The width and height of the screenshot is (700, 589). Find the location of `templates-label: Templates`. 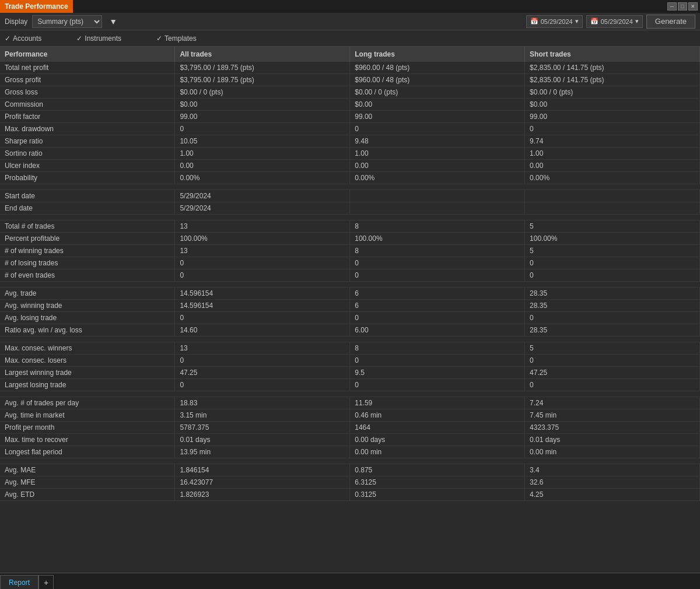

templates-label: Templates is located at coordinates (181, 38).